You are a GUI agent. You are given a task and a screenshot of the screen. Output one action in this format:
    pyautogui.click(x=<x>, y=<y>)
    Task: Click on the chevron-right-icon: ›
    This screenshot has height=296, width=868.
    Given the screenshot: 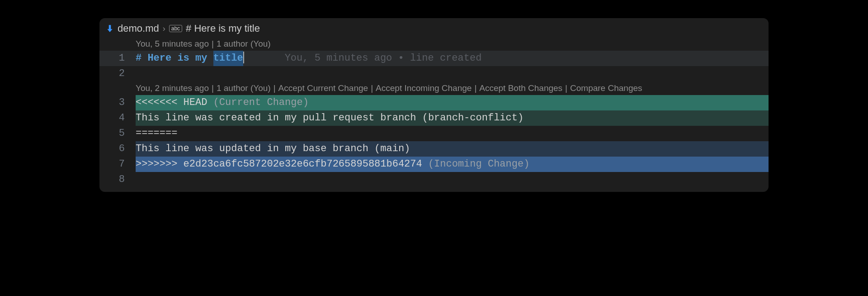 What is the action you would take?
    pyautogui.click(x=164, y=29)
    